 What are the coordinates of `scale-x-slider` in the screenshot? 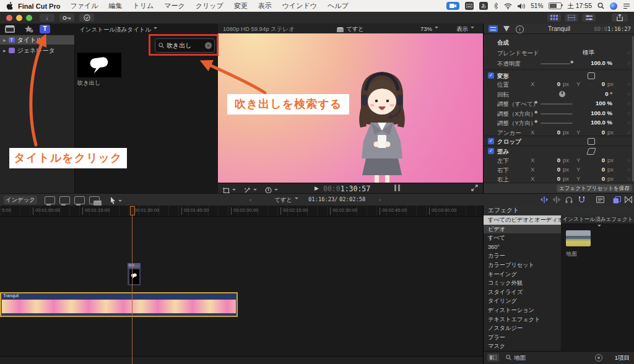 It's located at (557, 114).